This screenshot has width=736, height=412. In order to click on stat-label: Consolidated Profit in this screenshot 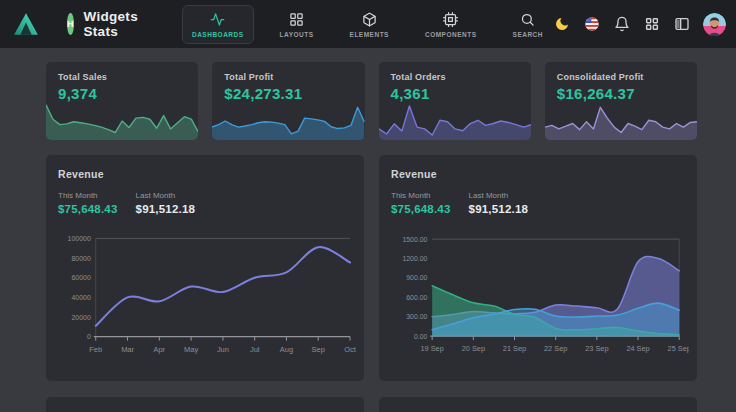, I will do `click(621, 72)`.